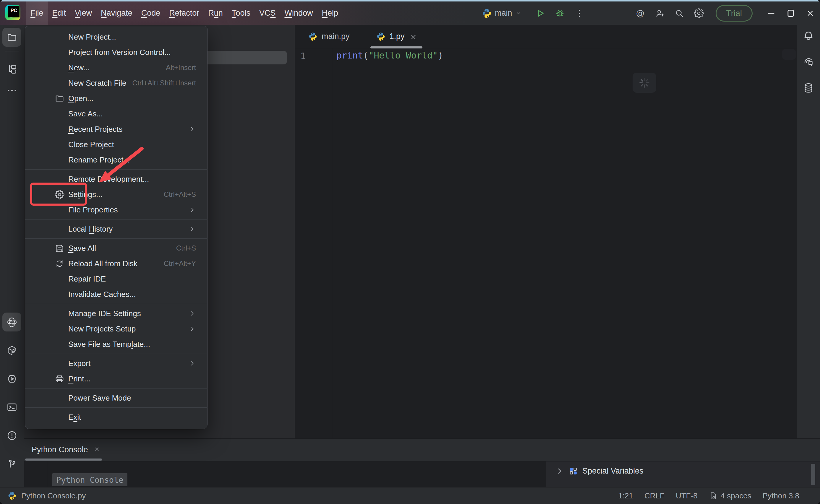  Describe the element at coordinates (12, 350) in the screenshot. I see `tool-button-python-packages` at that location.